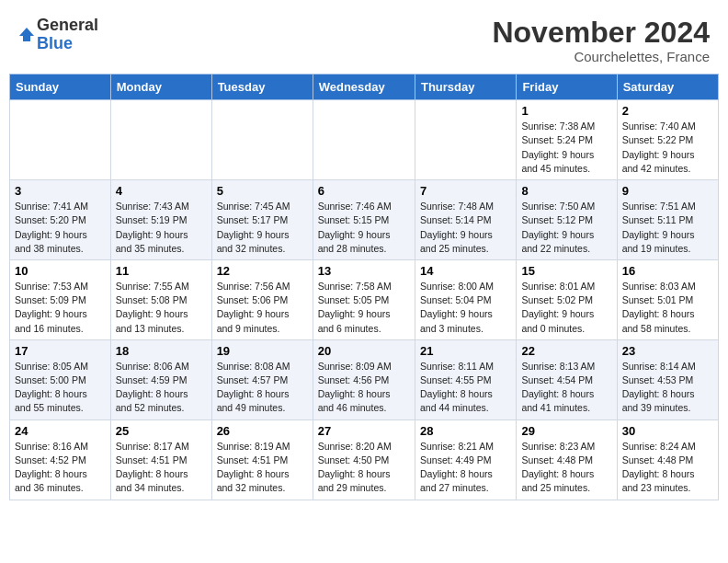 Image resolution: width=728 pixels, height=563 pixels. What do you see at coordinates (262, 300) in the screenshot?
I see `calendar-cell: 12Sunrise: 7:56 AM Sunset: 5:06 PM Dayli…` at bounding box center [262, 300].